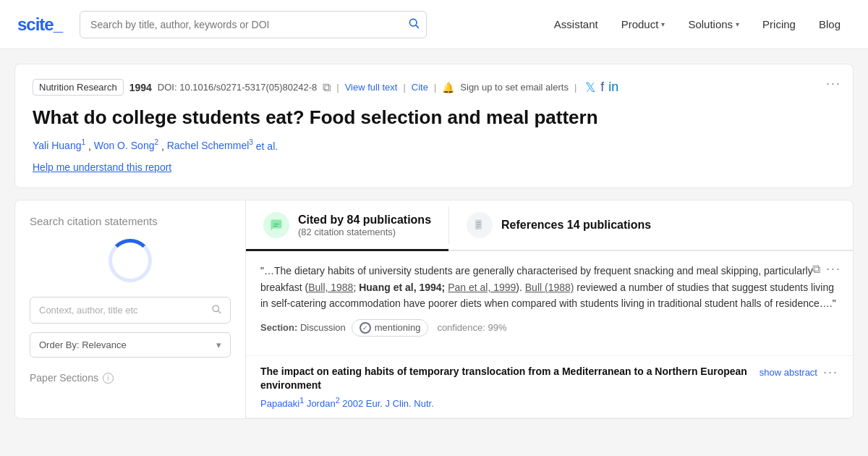  What do you see at coordinates (102, 167) in the screenshot?
I see `help-understand-link: Help me understand this report` at bounding box center [102, 167].